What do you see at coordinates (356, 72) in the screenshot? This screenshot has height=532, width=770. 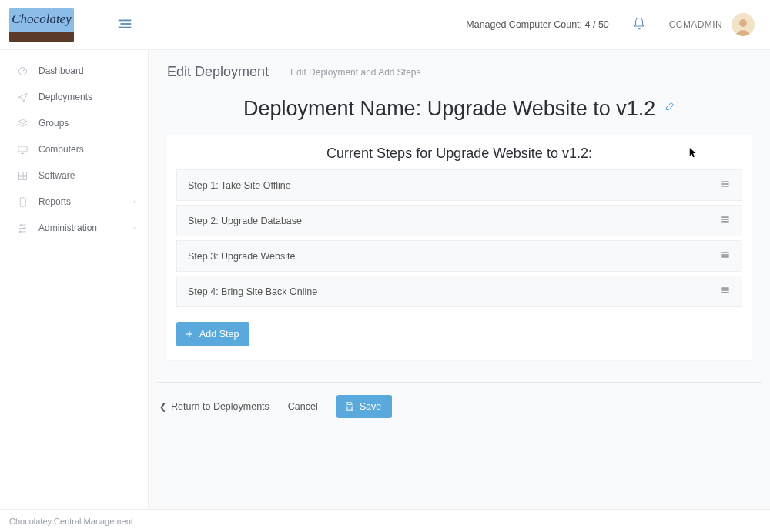 I see `page-subtitle: Edit Deployment and Add Steps` at bounding box center [356, 72].